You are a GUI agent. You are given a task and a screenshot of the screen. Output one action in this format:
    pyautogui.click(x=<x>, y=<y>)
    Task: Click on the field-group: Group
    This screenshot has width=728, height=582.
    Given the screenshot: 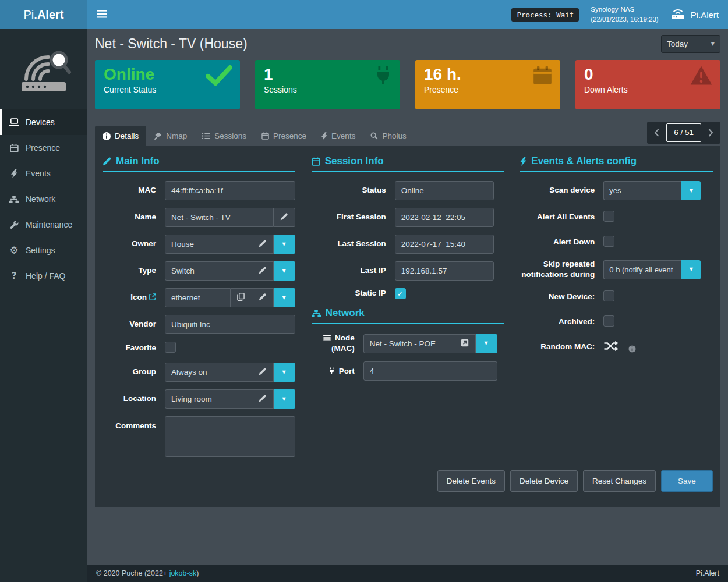 What is the action you would take?
    pyautogui.click(x=199, y=372)
    